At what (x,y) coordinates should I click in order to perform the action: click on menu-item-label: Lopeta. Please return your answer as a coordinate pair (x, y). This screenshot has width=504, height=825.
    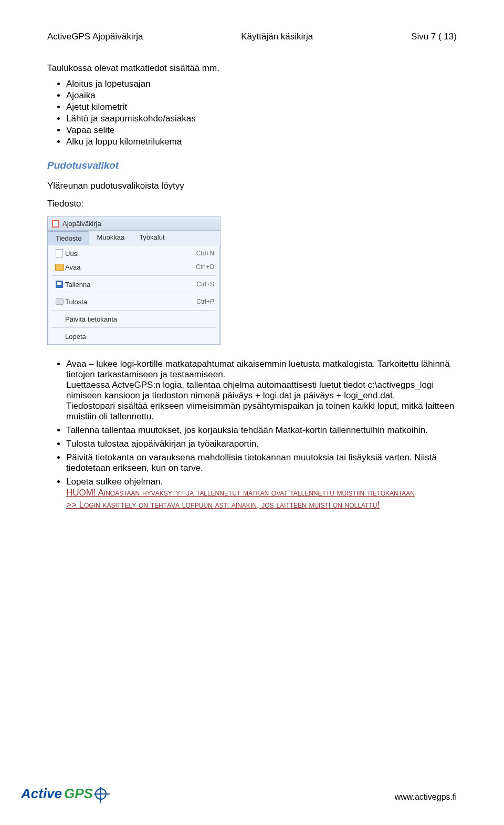
    Looking at the image, I should click on (140, 336).